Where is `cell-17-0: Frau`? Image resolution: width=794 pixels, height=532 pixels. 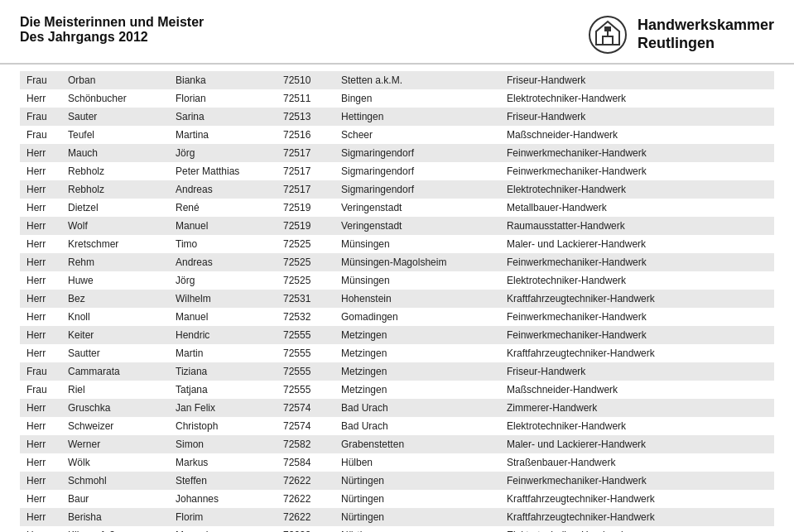
cell-17-0: Frau is located at coordinates (41, 390).